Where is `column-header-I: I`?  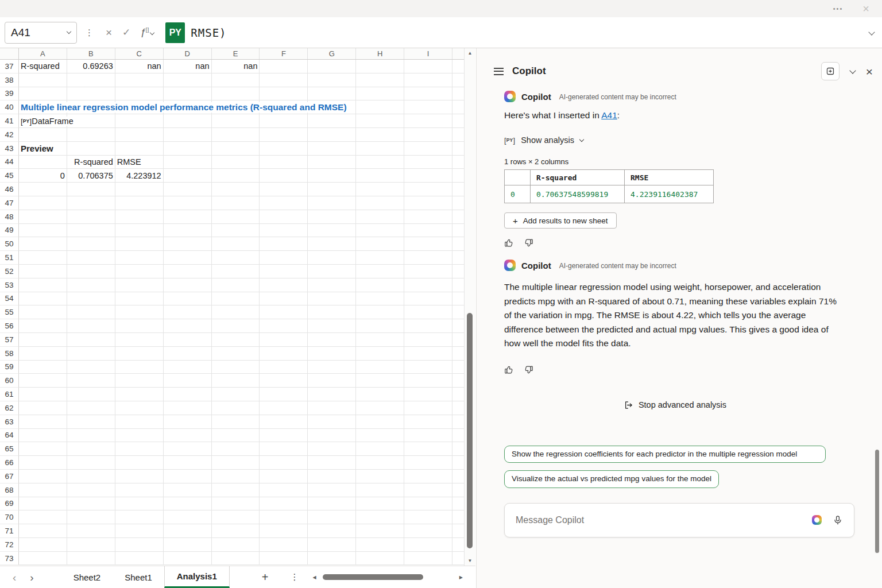 column-header-I: I is located at coordinates (428, 54).